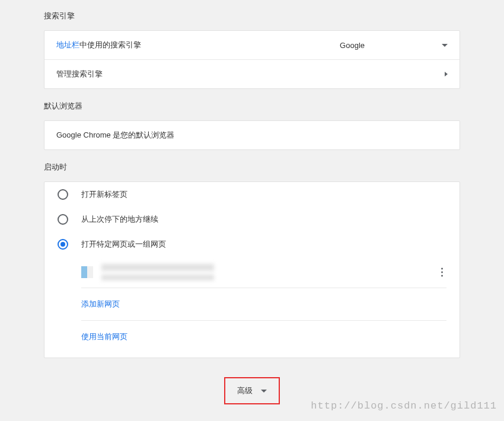 Image resolution: width=504 pixels, height=421 pixels. Describe the element at coordinates (245, 391) in the screenshot. I see `advanced-label: 高级` at that location.